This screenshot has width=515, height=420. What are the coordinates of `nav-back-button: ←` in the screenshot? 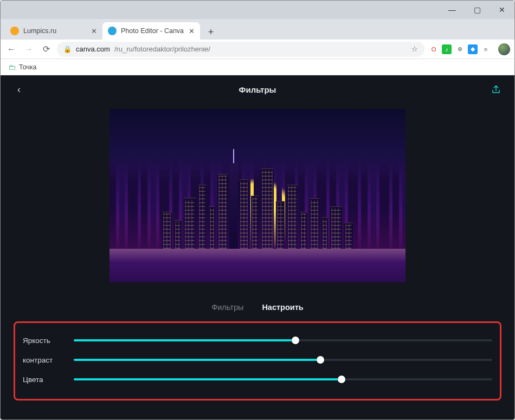 It's located at (11, 49).